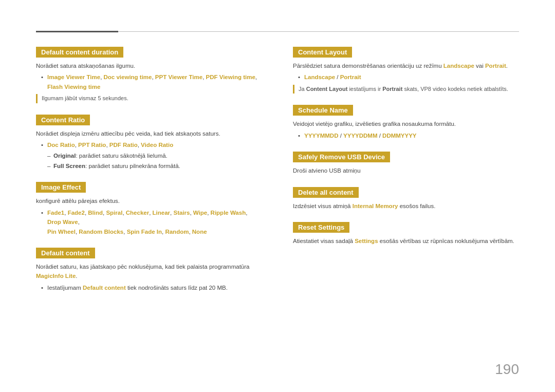  I want to click on list-item: Doc Ratio, PPT Ratio, PDF Ratio, Video R…, so click(152, 145).